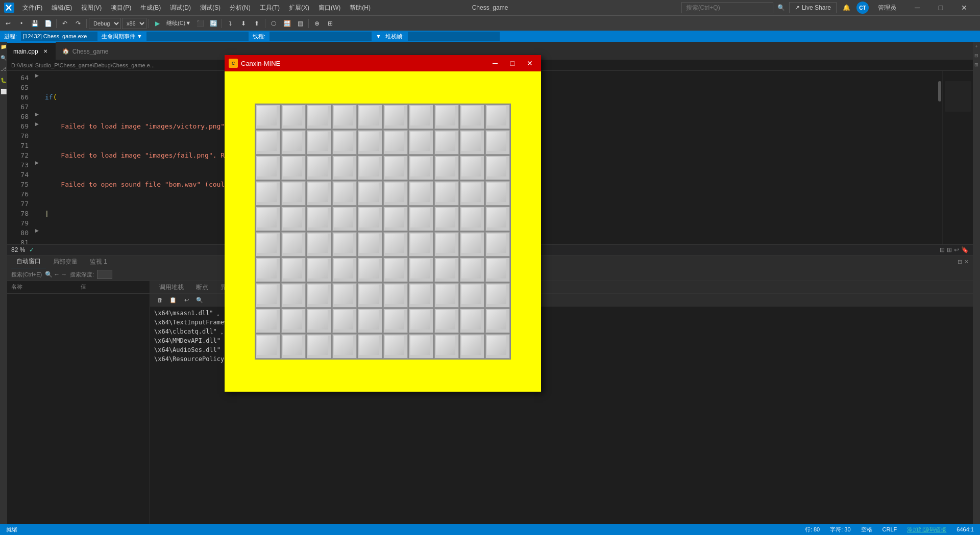  I want to click on toolbar-extra1: ⊕, so click(317, 23).